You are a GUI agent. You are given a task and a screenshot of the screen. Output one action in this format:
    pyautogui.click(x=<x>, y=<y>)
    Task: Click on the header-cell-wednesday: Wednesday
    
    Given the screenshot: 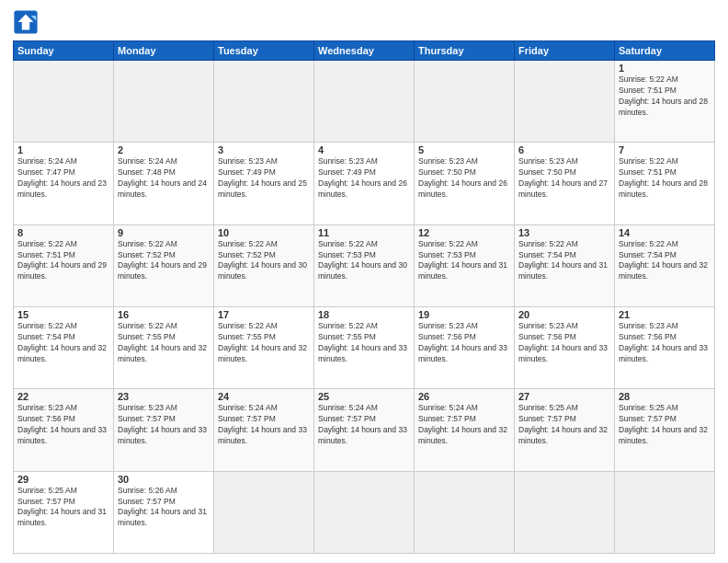 What is the action you would take?
    pyautogui.click(x=364, y=52)
    